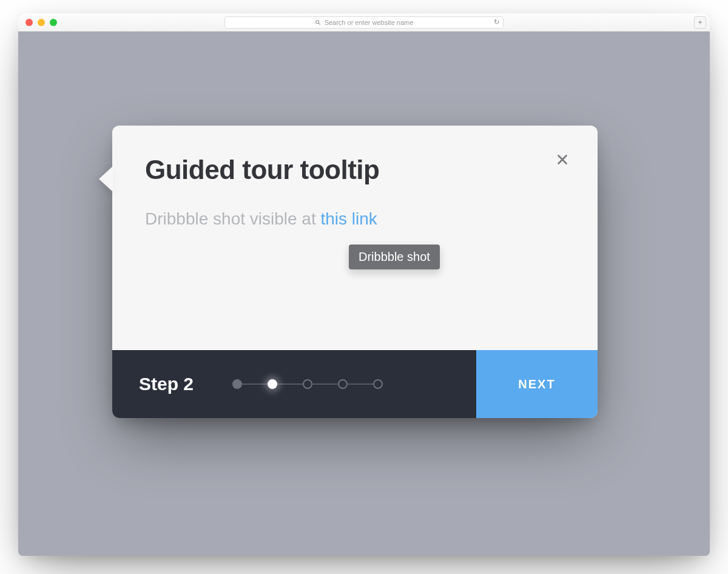 This screenshot has width=728, height=574. I want to click on browser-chrome: Search or enter website name ↻ +, so click(364, 22).